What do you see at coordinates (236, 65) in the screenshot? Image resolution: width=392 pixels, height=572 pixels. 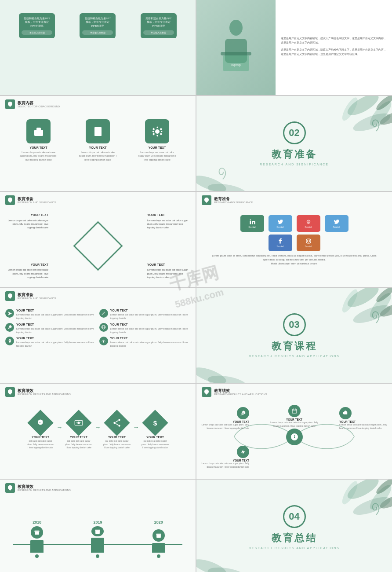 I see `svg-text: laptop` at bounding box center [236, 65].